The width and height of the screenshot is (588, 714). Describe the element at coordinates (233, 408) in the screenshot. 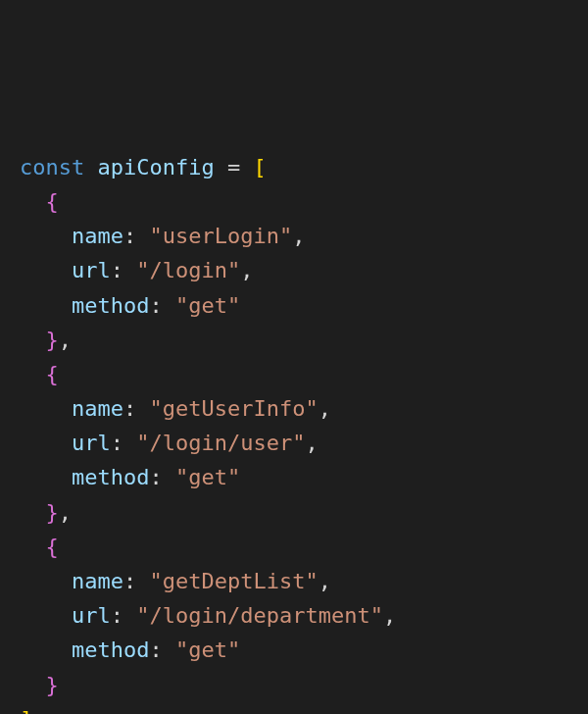

I see `string-value: "getUserInfo"` at that location.